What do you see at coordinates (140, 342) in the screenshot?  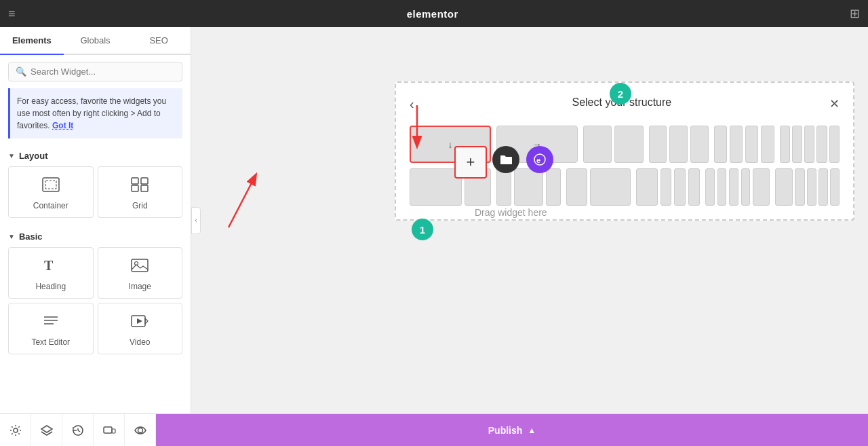 I see `video-label: Video` at bounding box center [140, 342].